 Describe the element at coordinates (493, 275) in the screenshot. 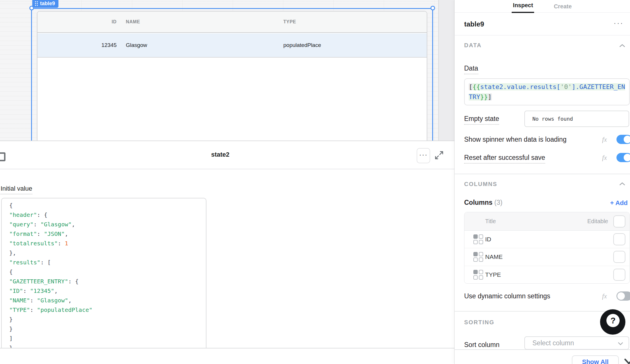

I see `column-label: TYPE` at that location.